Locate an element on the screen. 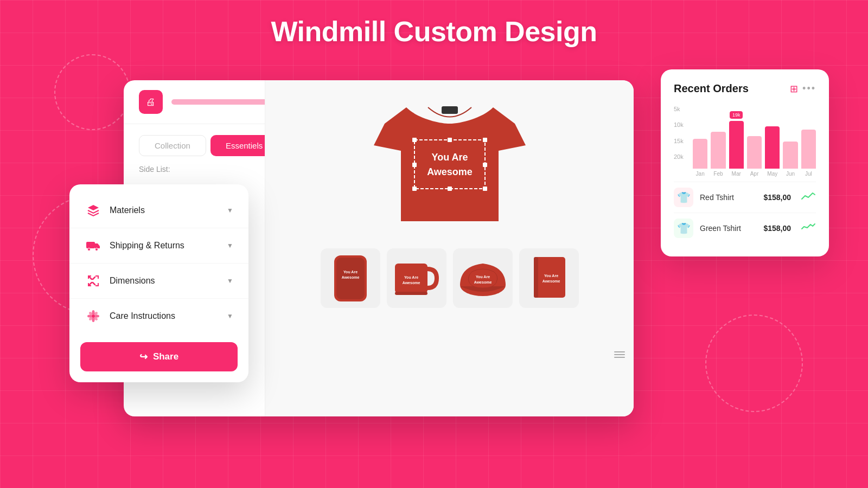  mug-svg: You Are Awesome is located at coordinates (417, 279).